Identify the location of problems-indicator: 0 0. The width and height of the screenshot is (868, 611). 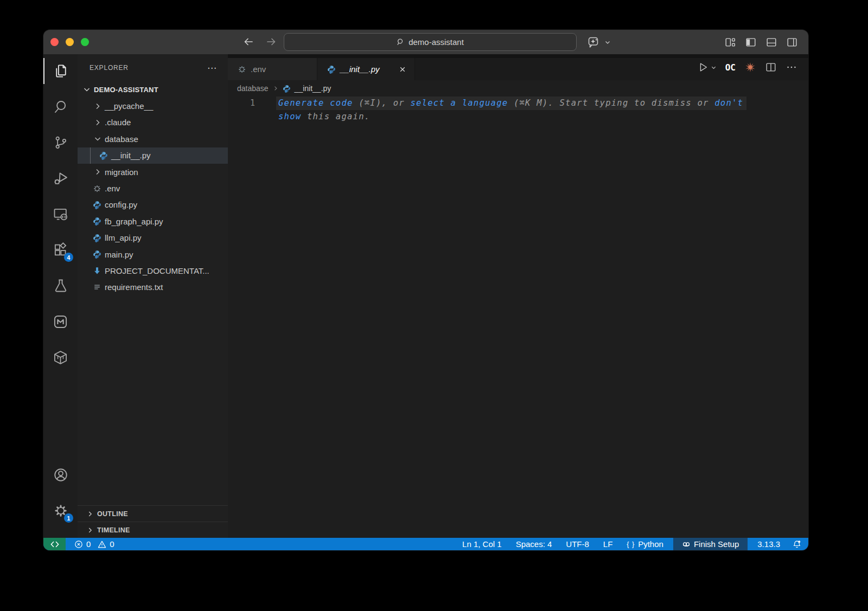
(97, 544).